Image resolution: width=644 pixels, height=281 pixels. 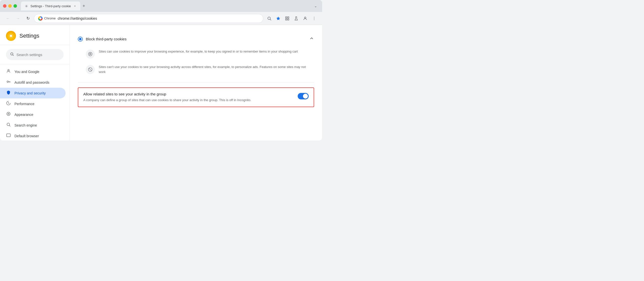 What do you see at coordinates (84, 6) in the screenshot?
I see `new-tab-button: +` at bounding box center [84, 6].